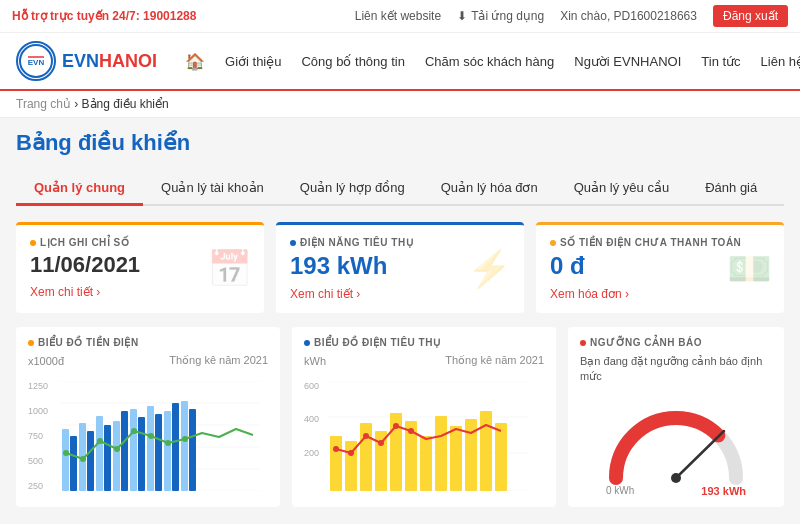  I want to click on gauge-max-label: 193 kWh, so click(724, 491).